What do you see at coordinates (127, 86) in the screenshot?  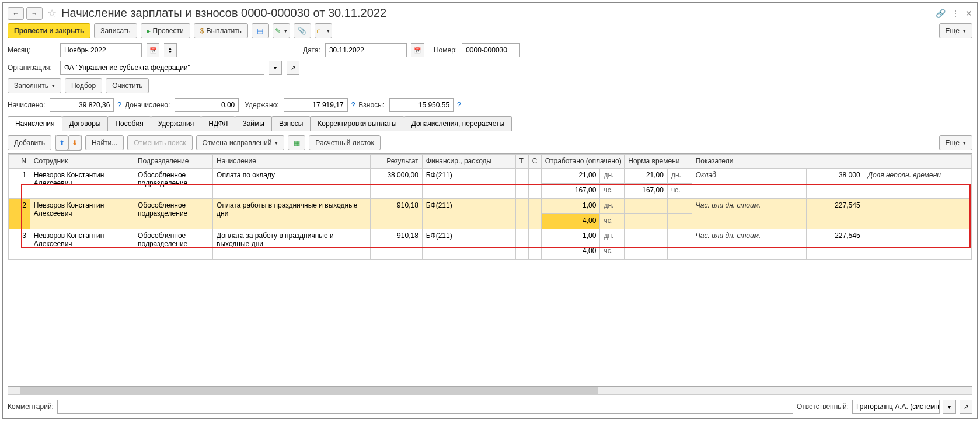 I see `clear-button: Очистить` at bounding box center [127, 86].